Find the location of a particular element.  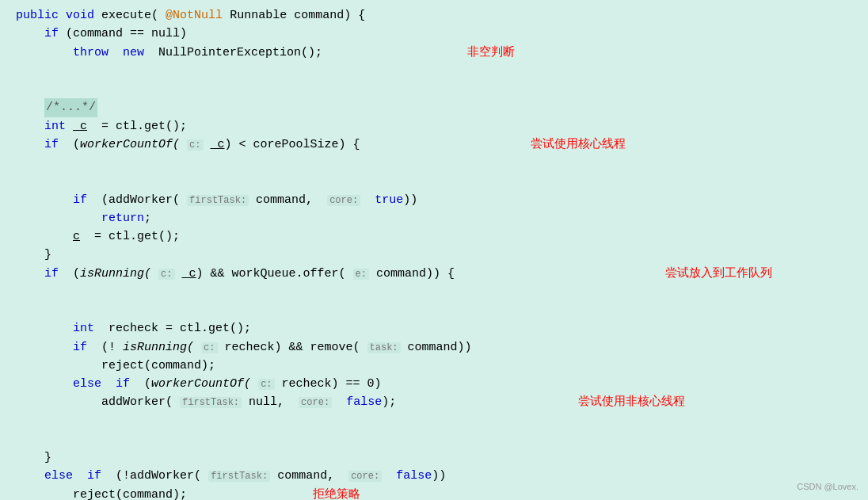

code-line-7: if (addWorker( firstTask: command, core:… is located at coordinates (434, 200).